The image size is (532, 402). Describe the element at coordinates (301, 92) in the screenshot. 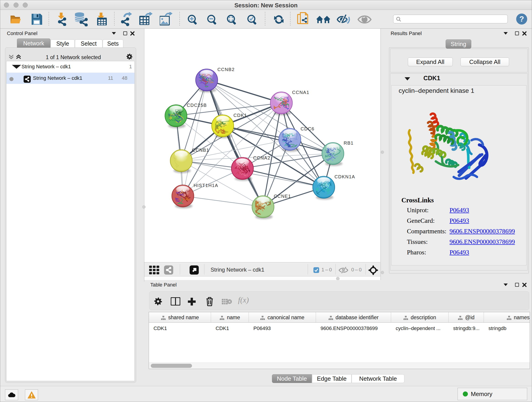

I see `svg-text: CCNA1` at that location.